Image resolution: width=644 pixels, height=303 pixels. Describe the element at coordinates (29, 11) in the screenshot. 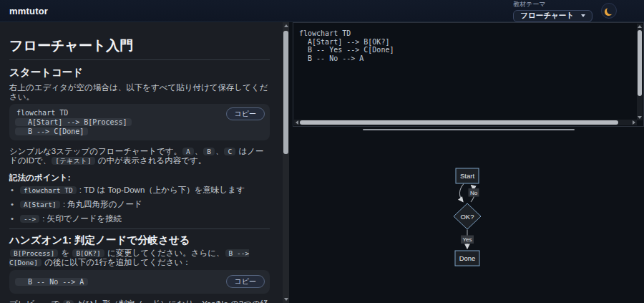

I see `brand-logo: mmtutor` at that location.